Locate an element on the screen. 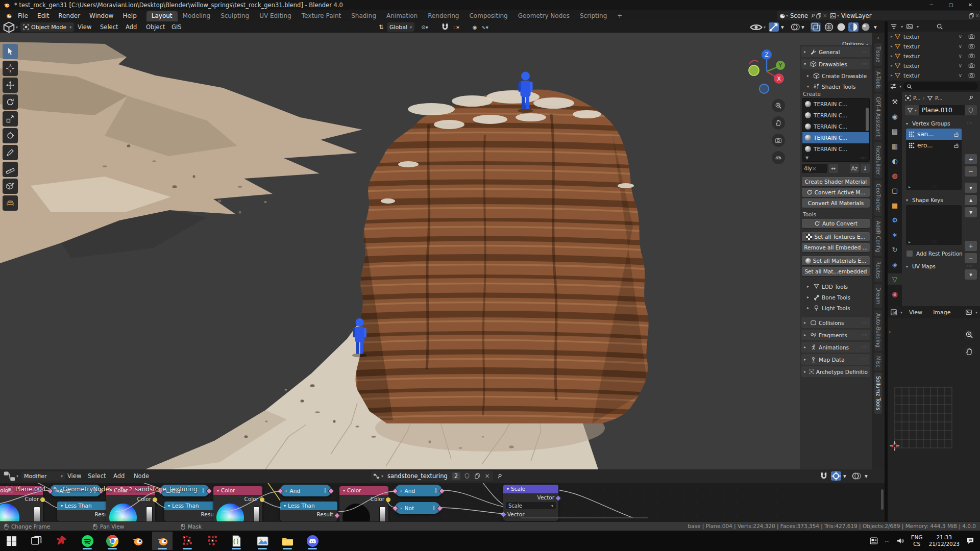 Image resolution: width=980 pixels, height=551 pixels. properties-tab-object-data: ▽ is located at coordinates (895, 279).